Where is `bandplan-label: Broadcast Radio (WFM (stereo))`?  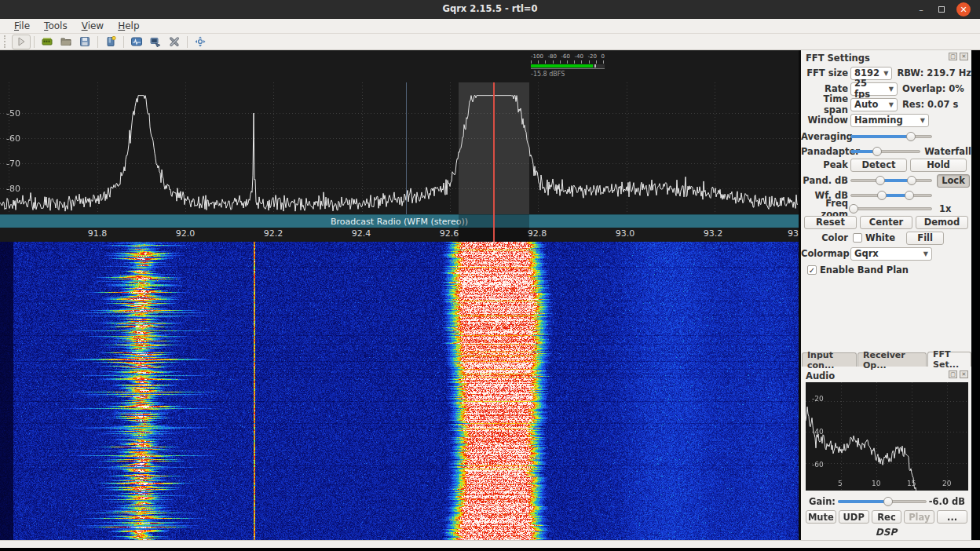
bandplan-label: Broadcast Radio (WFM (stereo)) is located at coordinates (399, 221).